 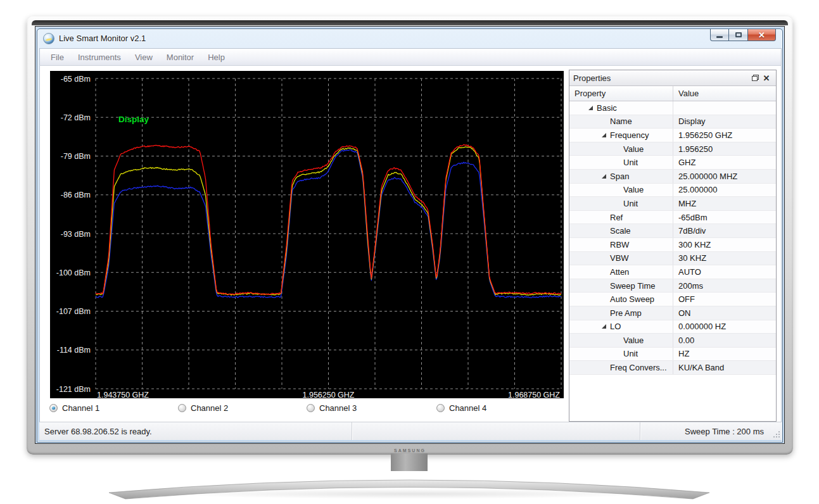 I want to click on property-row: Span25.000000 MHZ, so click(x=673, y=177).